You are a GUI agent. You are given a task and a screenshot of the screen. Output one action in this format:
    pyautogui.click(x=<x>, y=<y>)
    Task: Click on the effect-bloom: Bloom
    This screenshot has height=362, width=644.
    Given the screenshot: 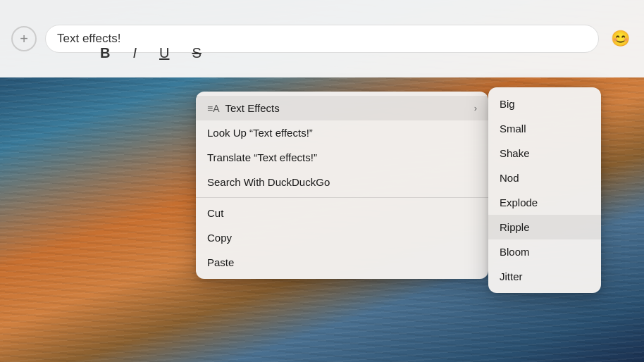 What is the action you would take?
    pyautogui.click(x=545, y=252)
    